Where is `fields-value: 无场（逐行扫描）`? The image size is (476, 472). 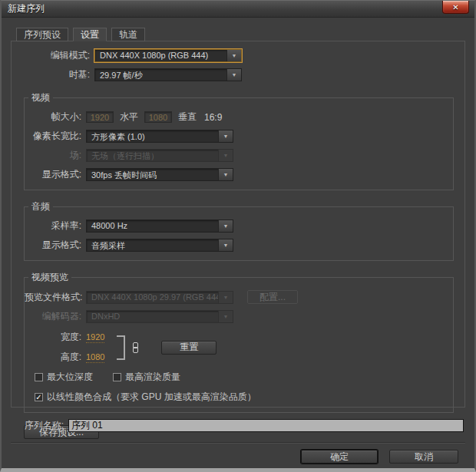
fields-value: 无场（逐行扫描） is located at coordinates (152, 155).